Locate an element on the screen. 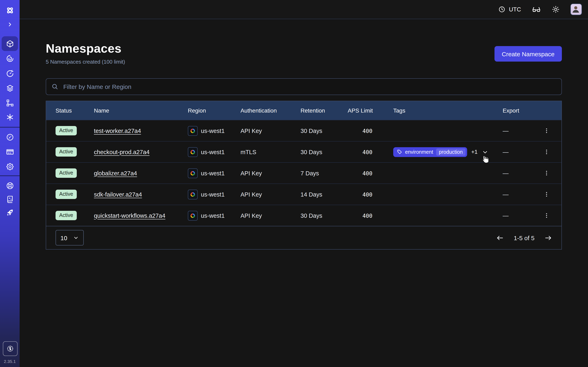 The image size is (588, 367). tag-key: environment is located at coordinates (419, 152).